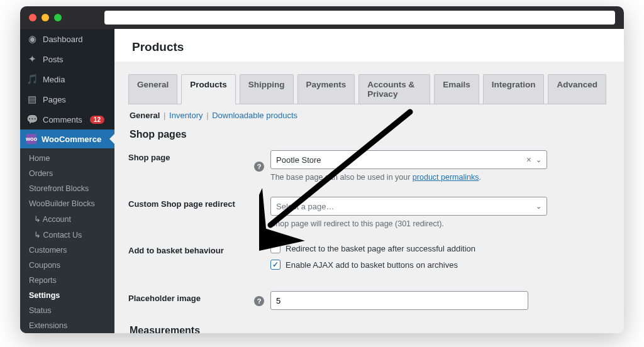  Describe the element at coordinates (367, 300) in the screenshot. I see `row-placeholder-image: Placeholder image ?` at that location.